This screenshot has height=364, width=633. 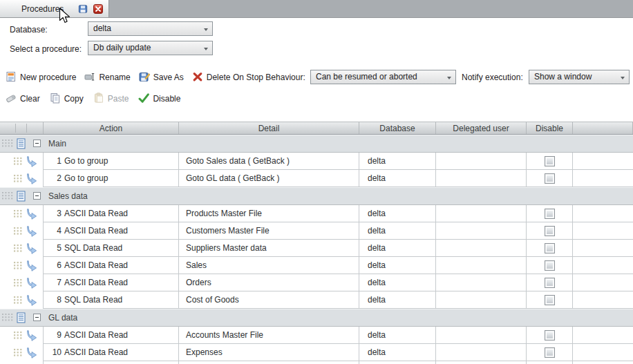 What do you see at coordinates (66, 99) in the screenshot?
I see `copy-button: Copy` at bounding box center [66, 99].